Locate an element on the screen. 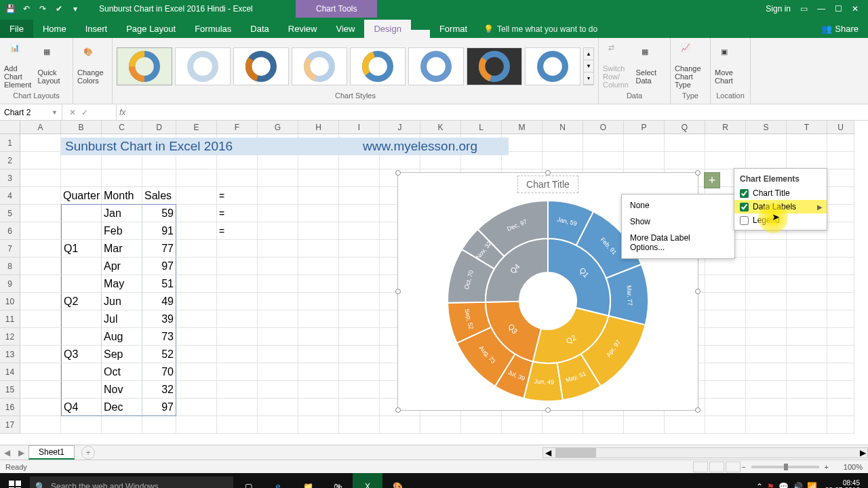 The width and height of the screenshot is (868, 488). row-header-4: 4 is located at coordinates (10, 196).